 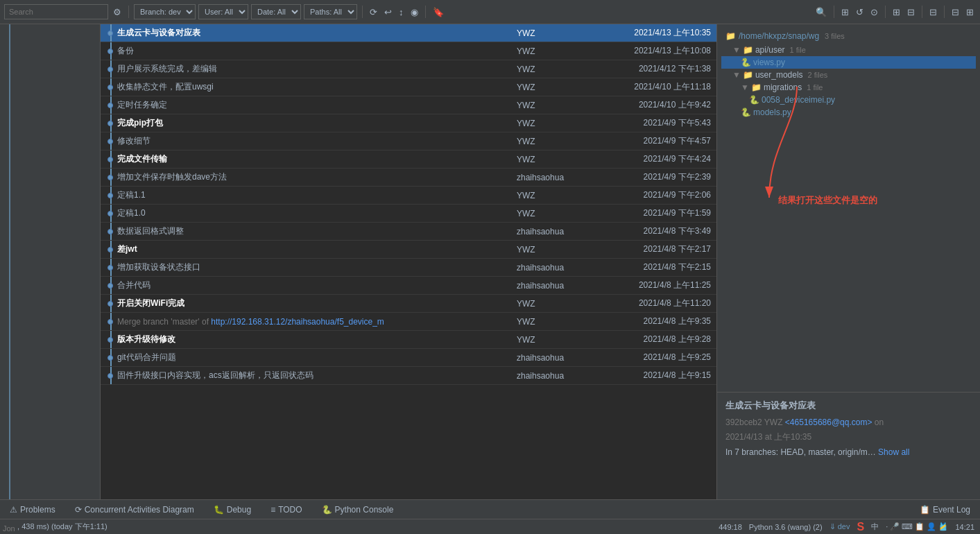 I want to click on problems-icon: ⚠, so click(x=14, y=510).